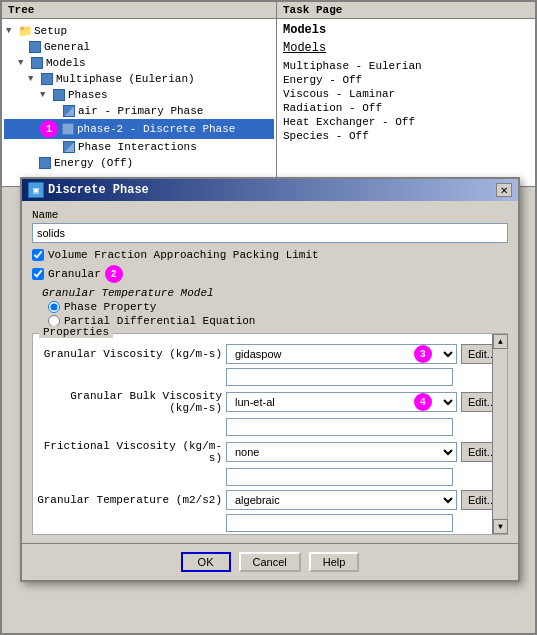 This screenshot has width=537, height=635. What do you see at coordinates (69, 147) in the screenshot?
I see `item-icon-interactions` at bounding box center [69, 147].